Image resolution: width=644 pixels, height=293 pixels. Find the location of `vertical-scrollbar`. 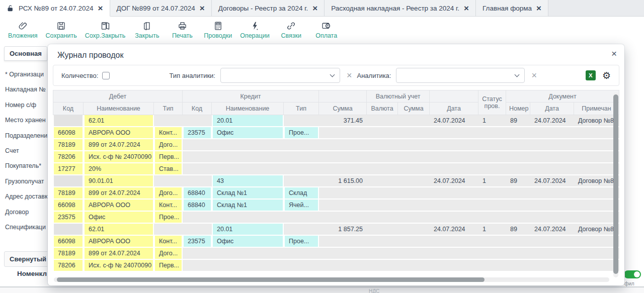

vertical-scrollbar is located at coordinates (616, 185).